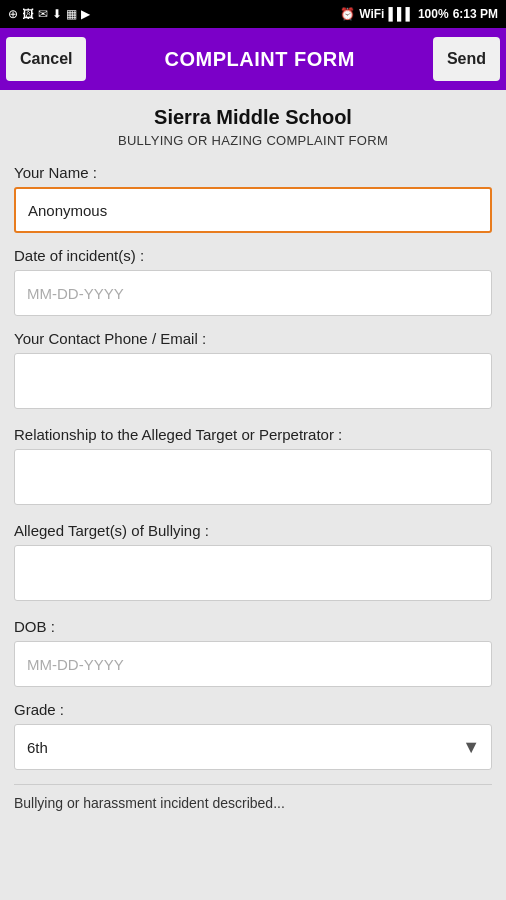  What do you see at coordinates (253, 256) in the screenshot?
I see `date-of-incident-label: Date of incident(s) :` at bounding box center [253, 256].